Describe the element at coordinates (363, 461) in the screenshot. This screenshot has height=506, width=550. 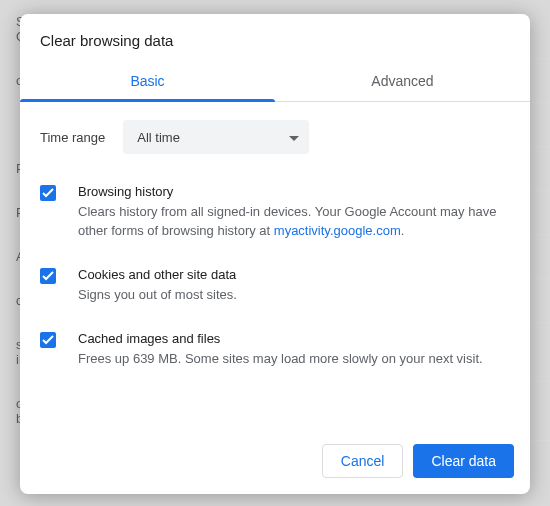
I see `cancel-button: Cancel` at that location.